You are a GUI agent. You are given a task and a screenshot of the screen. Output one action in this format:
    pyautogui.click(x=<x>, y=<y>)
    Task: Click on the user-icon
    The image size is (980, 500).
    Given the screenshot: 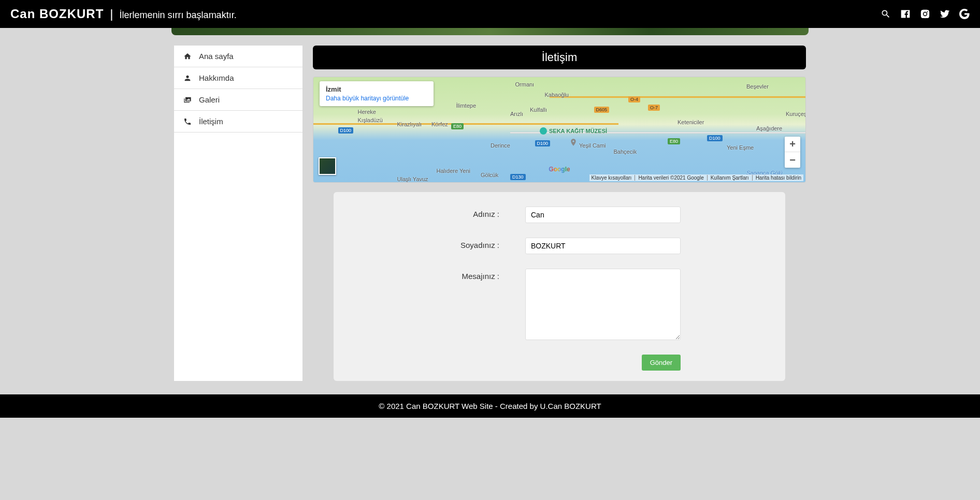 What is the action you would take?
    pyautogui.click(x=188, y=78)
    